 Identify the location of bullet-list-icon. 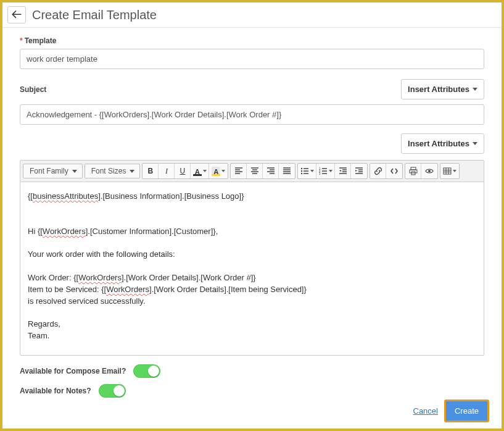
(305, 171).